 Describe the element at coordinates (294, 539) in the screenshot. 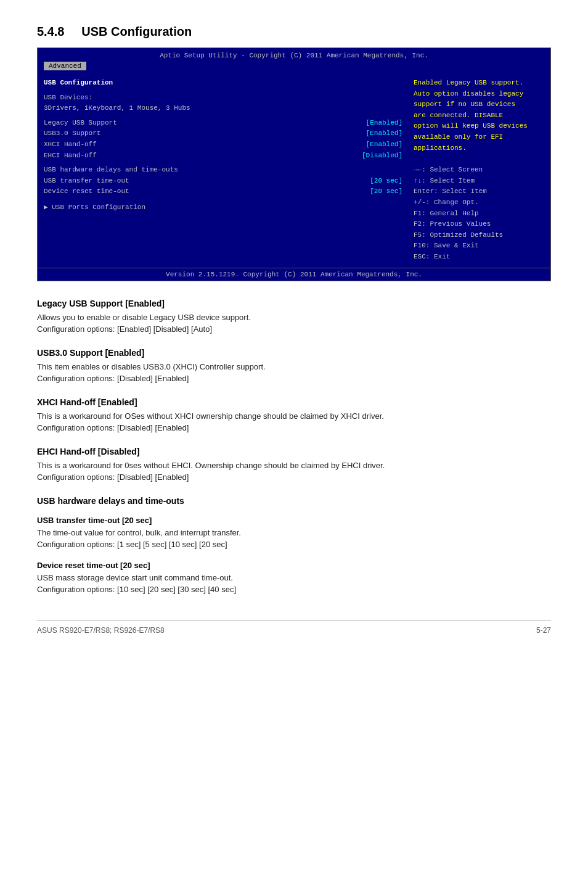

I see `doc-transfer-timeout-body: The time-out value for control, bulk, an…` at that location.